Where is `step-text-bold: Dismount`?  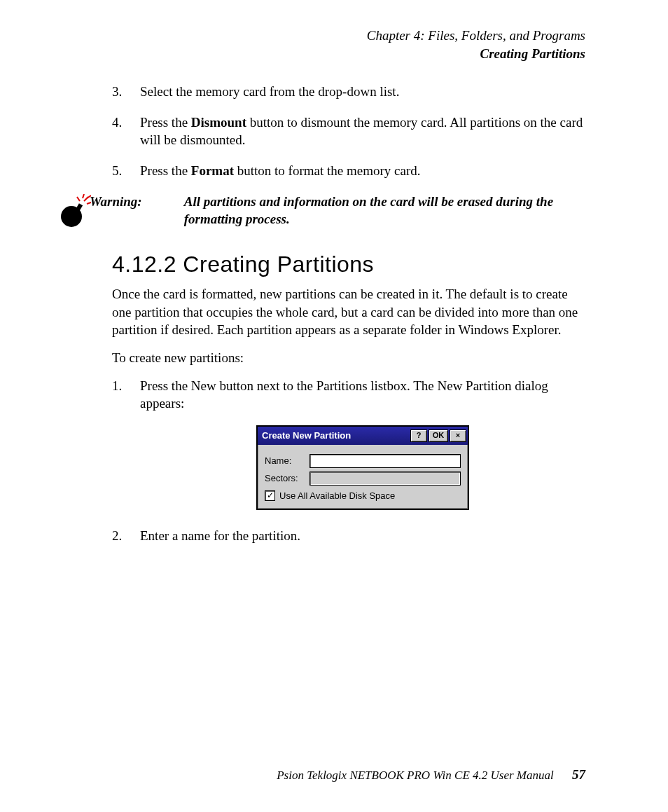 step-text-bold: Dismount is located at coordinates (218, 122).